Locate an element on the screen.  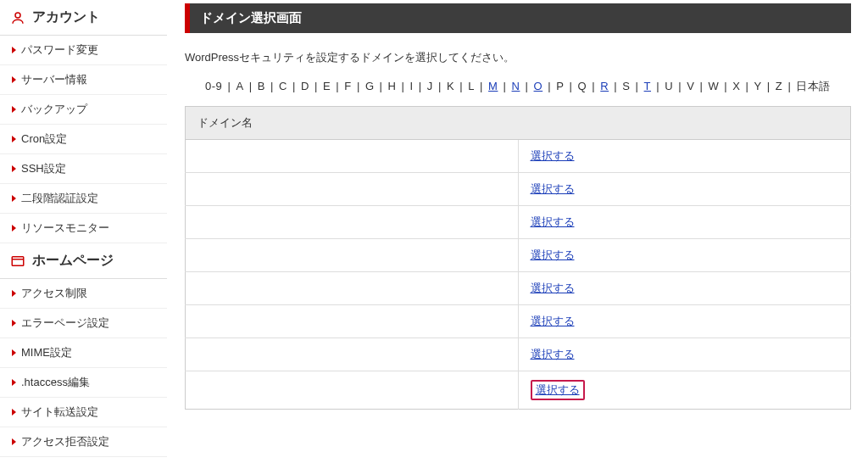
sidebar-item: アクセス制限 is located at coordinates (83, 293).